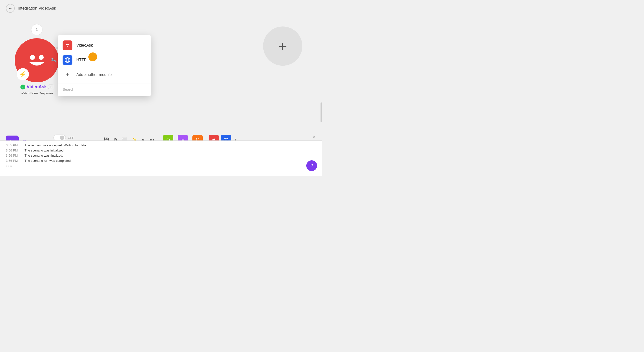 The height and width of the screenshot is (352, 644). I want to click on toggle-knob, so click(62, 138).